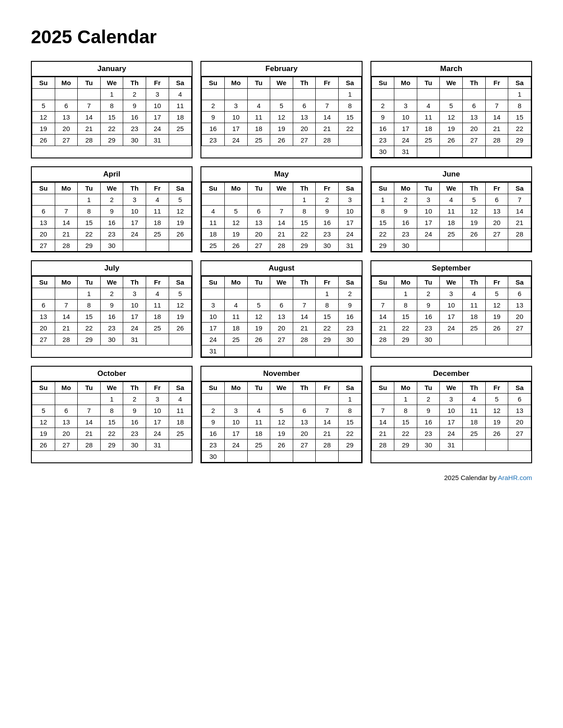 The image size is (563, 728). Describe the element at coordinates (236, 211) in the screenshot. I see `day-cell: 5` at that location.